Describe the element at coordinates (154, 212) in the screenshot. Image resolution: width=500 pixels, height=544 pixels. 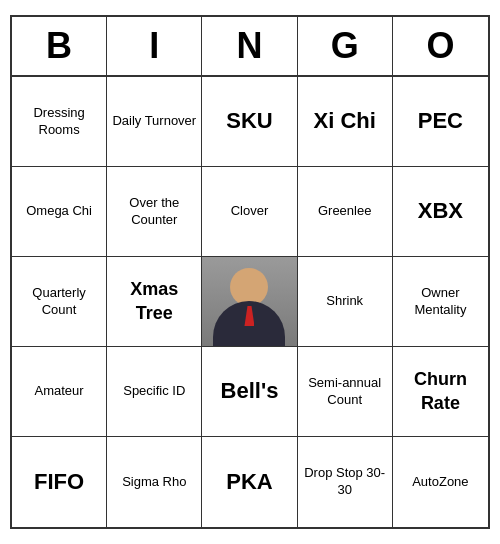
I see `cell-2-2: Over the Counter` at that location.